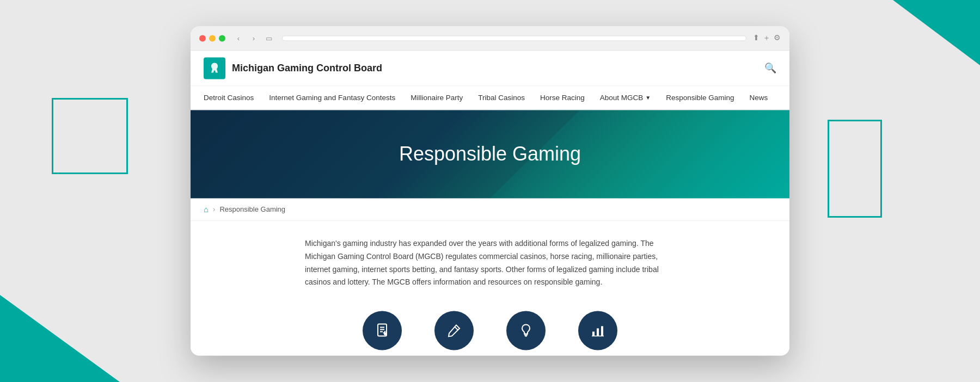  I want to click on nav-item-about-mgcb: About MGCB ▼, so click(625, 98).